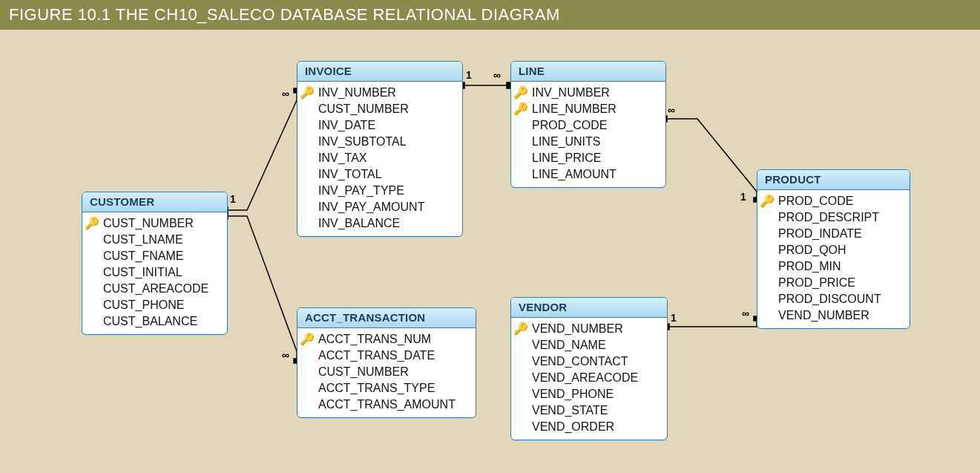  Describe the element at coordinates (743, 197) in the screenshot. I see `card-line-product-1: 1` at that location.